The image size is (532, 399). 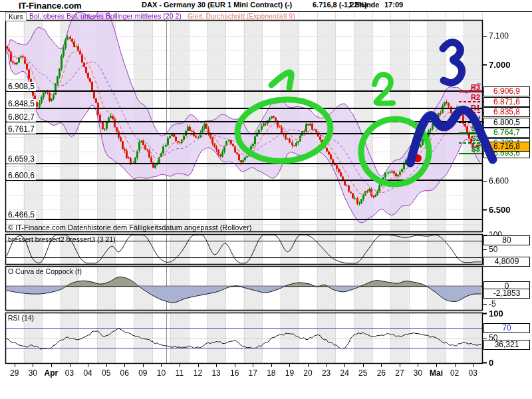 I want to click on panel-bressert-value-box: 80, so click(x=507, y=241).